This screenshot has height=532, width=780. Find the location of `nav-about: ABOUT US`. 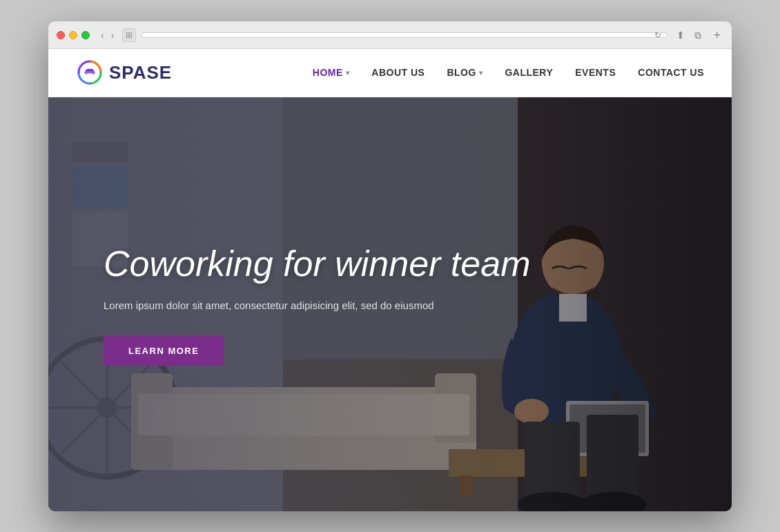

nav-about: ABOUT US is located at coordinates (398, 72).